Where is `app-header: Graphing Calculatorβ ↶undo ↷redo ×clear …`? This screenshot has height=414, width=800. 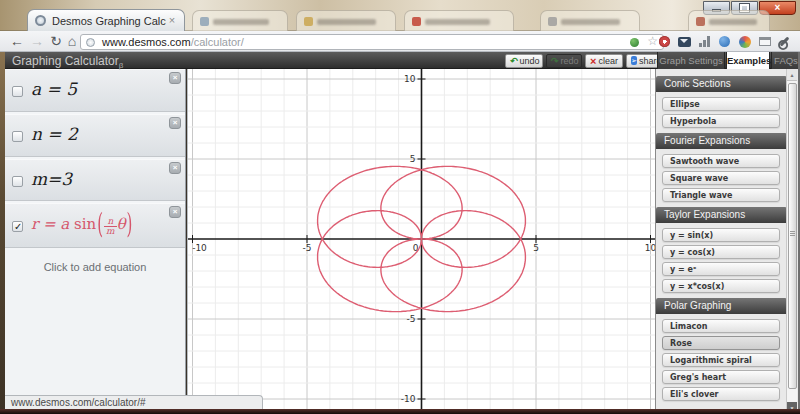 app-header: Graphing Calculatorβ ↶undo ↷redo ×clear … is located at coordinates (402, 60).